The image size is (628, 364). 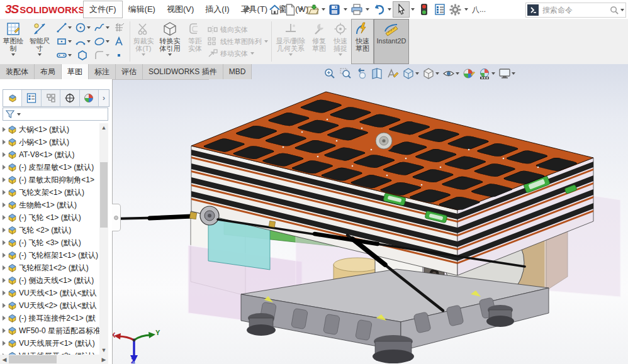 What do you see at coordinates (40, 55) in the screenshot?
I see `smart-dimension-caret` at bounding box center [40, 55].